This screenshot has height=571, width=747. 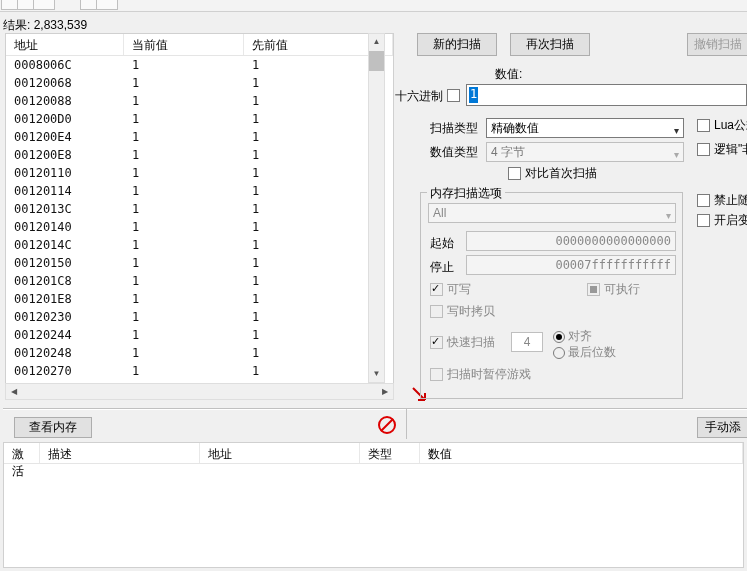 I want to click on table-row: 0012008811, so click(x=200, y=101).